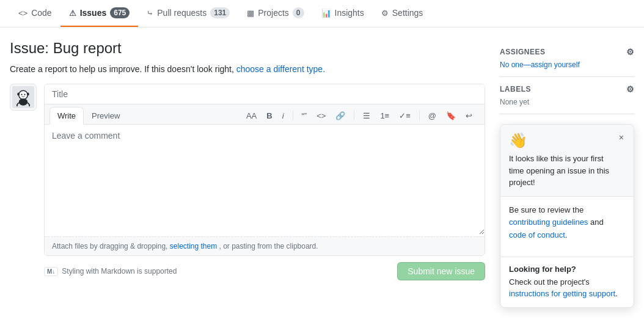 This screenshot has height=336, width=644. I want to click on markdown-note: M↓ Styling with Markdown is supported, so click(110, 271).